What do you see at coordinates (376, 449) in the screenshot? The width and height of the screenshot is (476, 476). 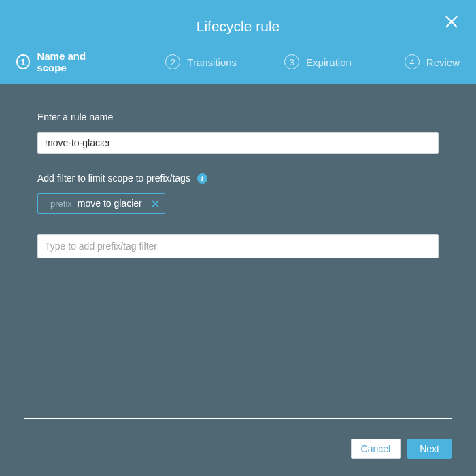 I see `cancel-button: Cancel` at bounding box center [376, 449].